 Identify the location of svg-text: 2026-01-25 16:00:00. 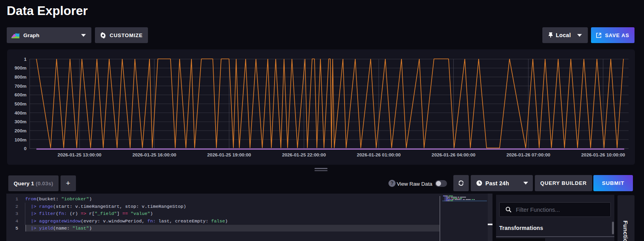
(154, 155).